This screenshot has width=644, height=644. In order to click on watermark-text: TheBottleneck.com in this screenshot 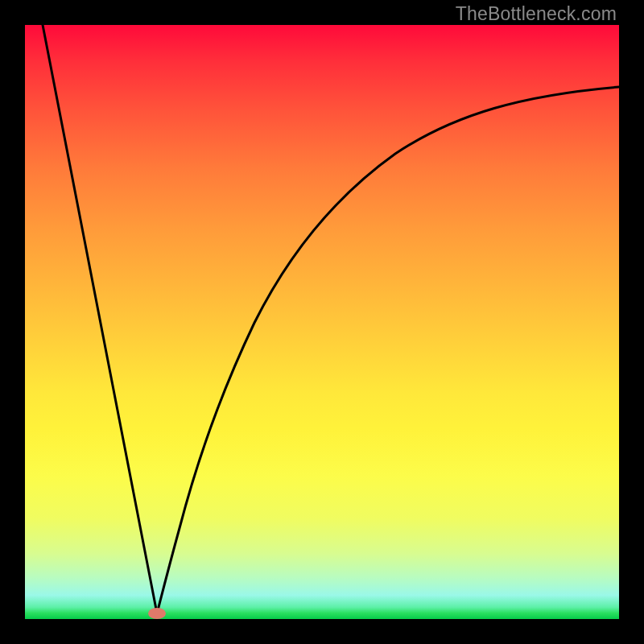, I will do `click(536, 14)`.